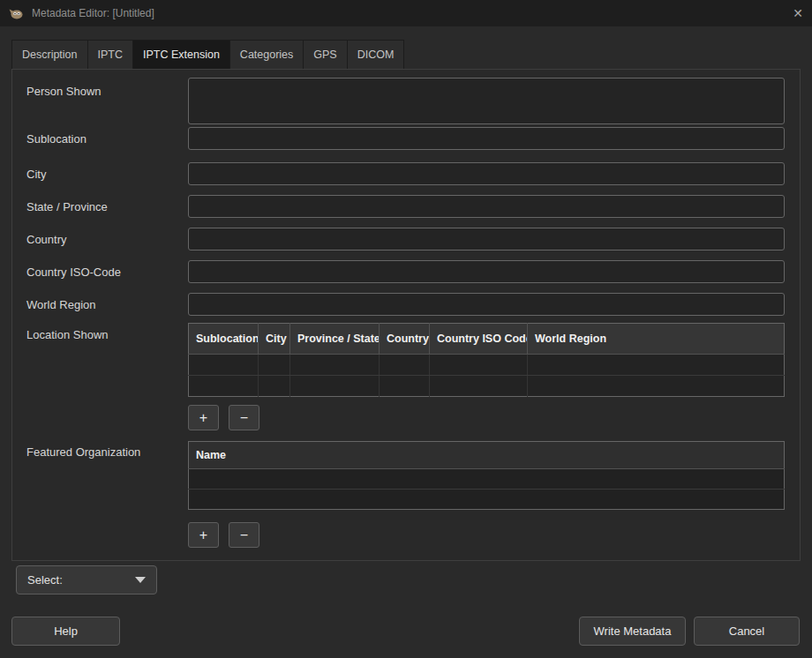 The height and width of the screenshot is (658, 812). What do you see at coordinates (478, 339) in the screenshot?
I see `col-country-iso-code: Country ISO Code` at bounding box center [478, 339].